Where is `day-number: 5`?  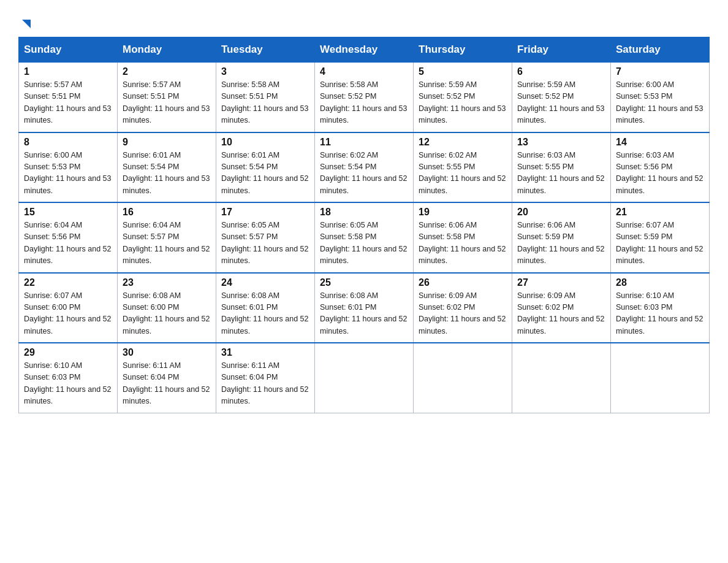 day-number: 5 is located at coordinates (463, 72).